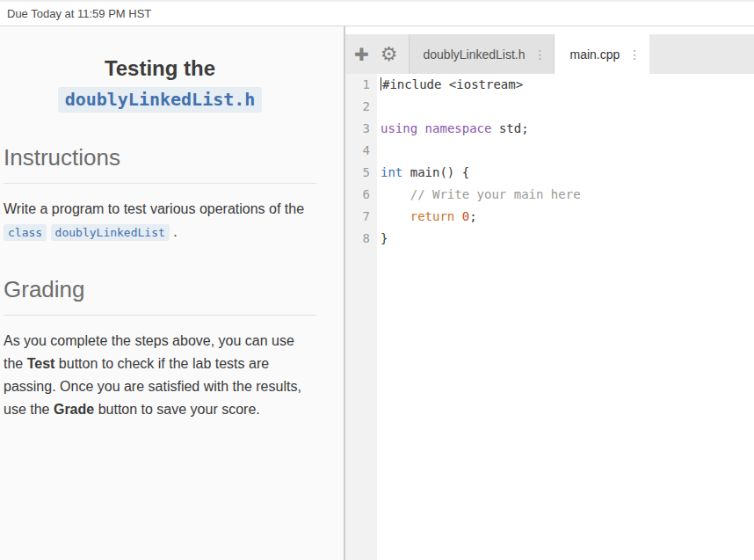  Describe the element at coordinates (496, 194) in the screenshot. I see `code-token: // Write your main here` at that location.